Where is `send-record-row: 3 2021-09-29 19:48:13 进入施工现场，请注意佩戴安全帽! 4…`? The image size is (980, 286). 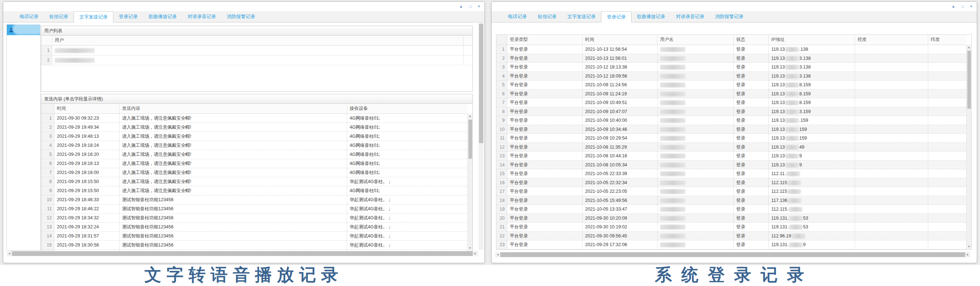 send-record-row: 3 2021-09-29 19:48:13 进入施工现场，请注意佩戴安全帽! 4… is located at coordinates (254, 136).